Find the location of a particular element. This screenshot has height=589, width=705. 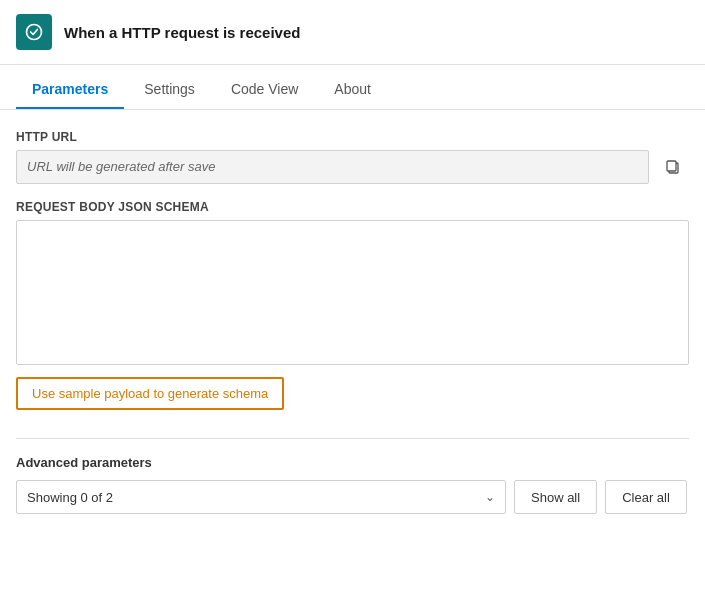

http-url-label: HTTP URL is located at coordinates (352, 137).